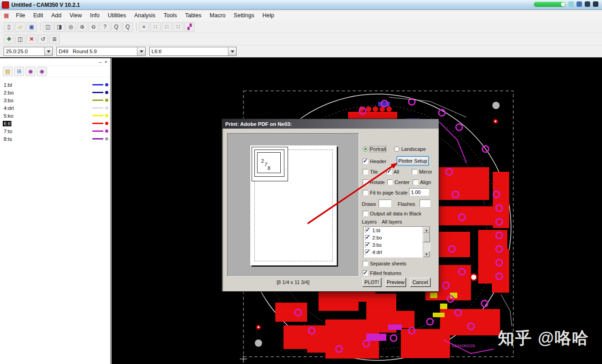  What do you see at coordinates (397, 149) in the screenshot?
I see `landscape-radio` at bounding box center [397, 149].